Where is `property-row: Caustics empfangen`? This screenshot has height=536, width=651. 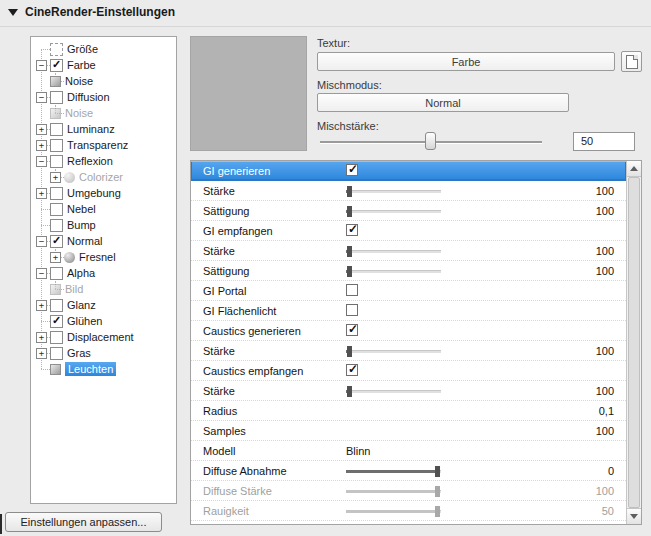 property-row: Caustics empfangen is located at coordinates (408, 371).